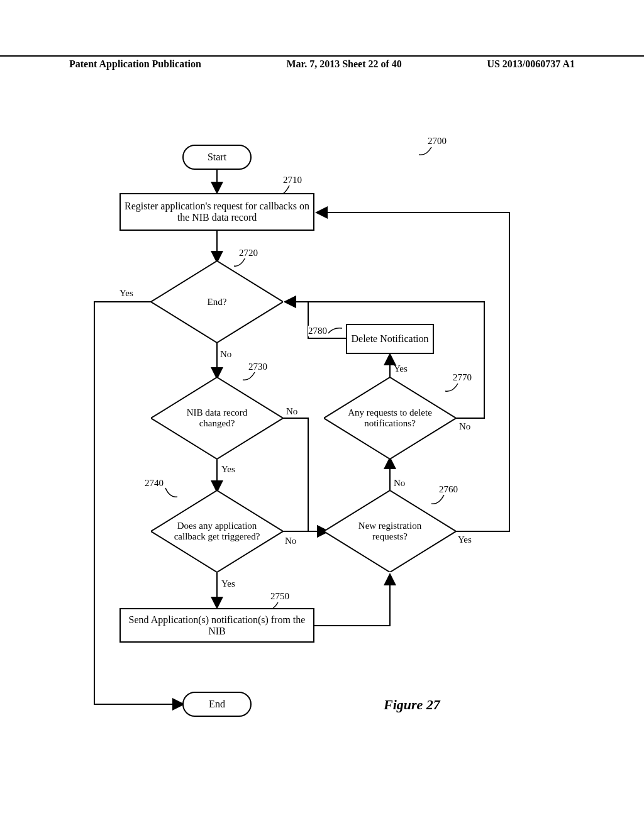 This screenshot has height=830, width=644. Describe the element at coordinates (217, 157) in the screenshot. I see `start-terminator: Start` at that location.